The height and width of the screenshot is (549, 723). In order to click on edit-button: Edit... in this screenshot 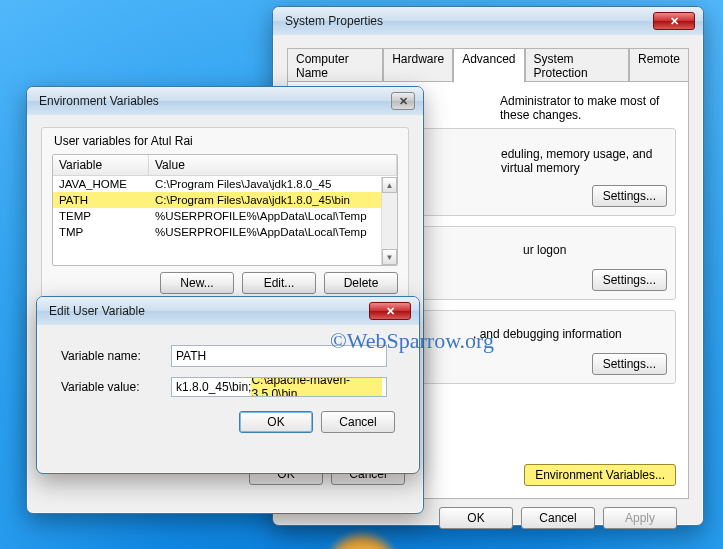, I will do `click(279, 283)`.